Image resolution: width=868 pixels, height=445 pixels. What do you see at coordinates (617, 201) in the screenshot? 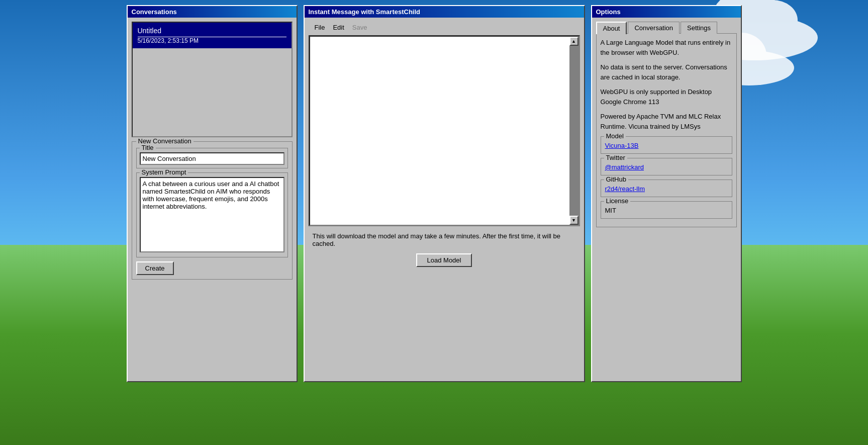
I see `license-label: License` at bounding box center [617, 201].